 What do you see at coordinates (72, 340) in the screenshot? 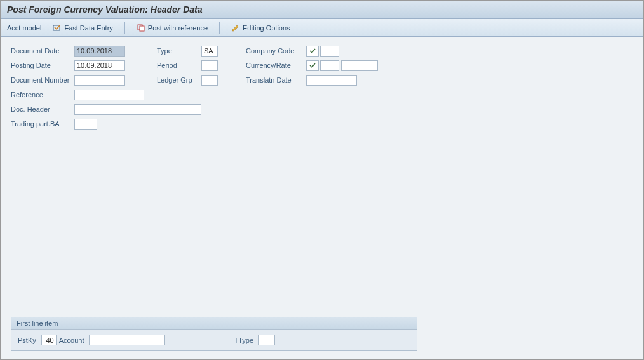
I see `account-label: Account` at bounding box center [72, 340].